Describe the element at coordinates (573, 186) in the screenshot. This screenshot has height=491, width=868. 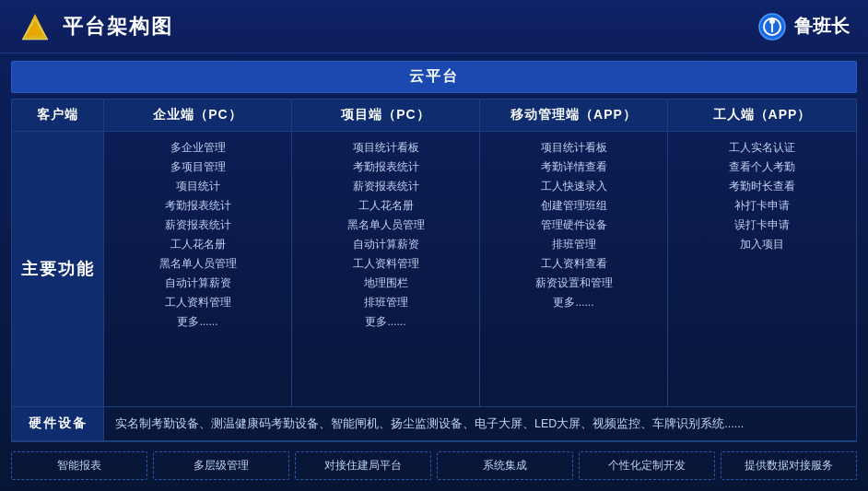
I see `list-item: 工人快速录入` at that location.